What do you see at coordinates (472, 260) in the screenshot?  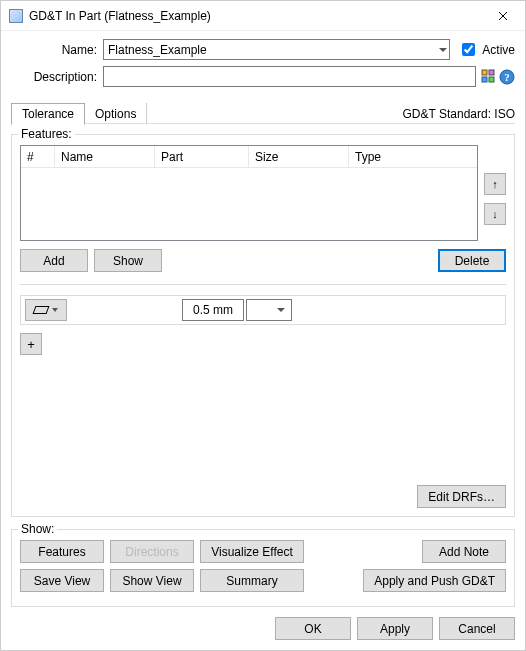 I see `delete-button: Delete` at bounding box center [472, 260].